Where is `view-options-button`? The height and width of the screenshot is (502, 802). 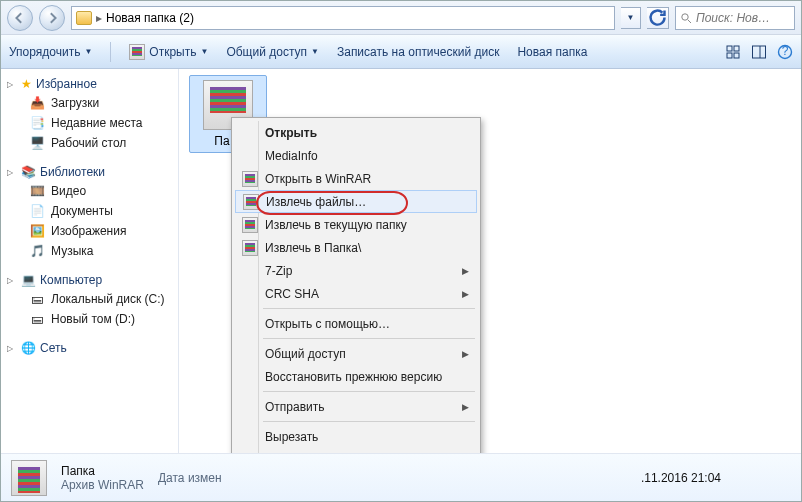 view-options-button is located at coordinates (733, 52).